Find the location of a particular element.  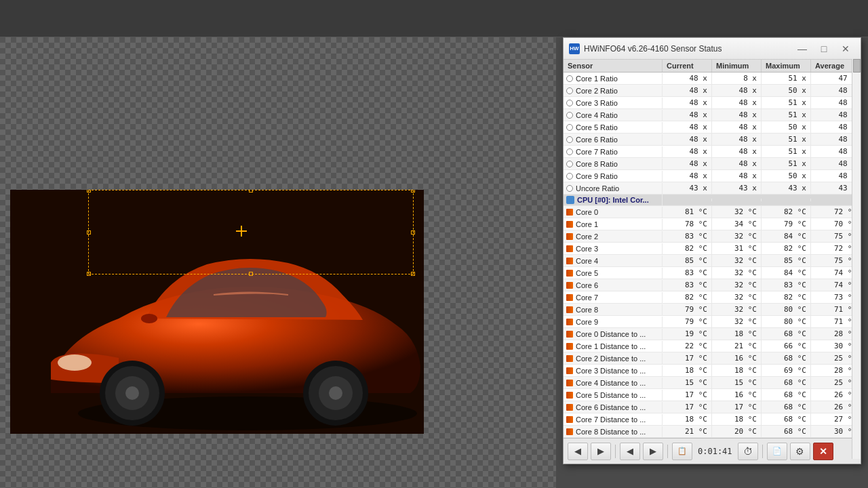

table-row: Core 1 Distance to ...22 °C21 °C66 °C30 … is located at coordinates (712, 346).